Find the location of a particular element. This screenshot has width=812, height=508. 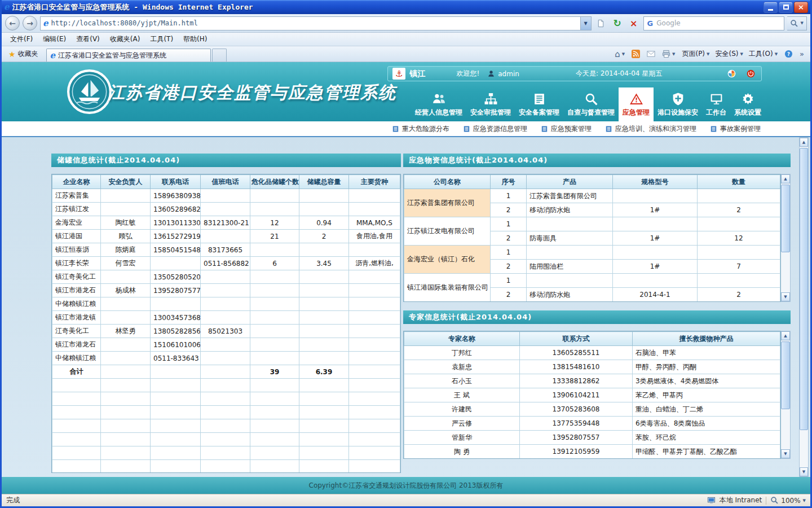

subnav-label: 应急资源信息管理 is located at coordinates (500, 129).